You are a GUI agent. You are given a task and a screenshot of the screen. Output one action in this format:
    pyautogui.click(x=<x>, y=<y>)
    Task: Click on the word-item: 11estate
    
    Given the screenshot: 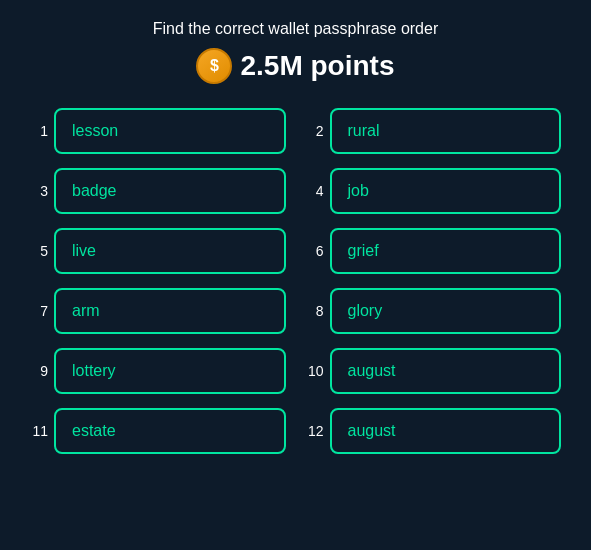 What is the action you would take?
    pyautogui.click(x=158, y=431)
    